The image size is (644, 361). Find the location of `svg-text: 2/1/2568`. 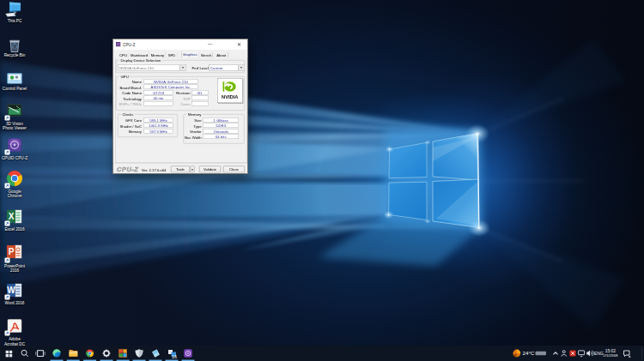

svg-text: 2/1/2568 is located at coordinates (611, 355).